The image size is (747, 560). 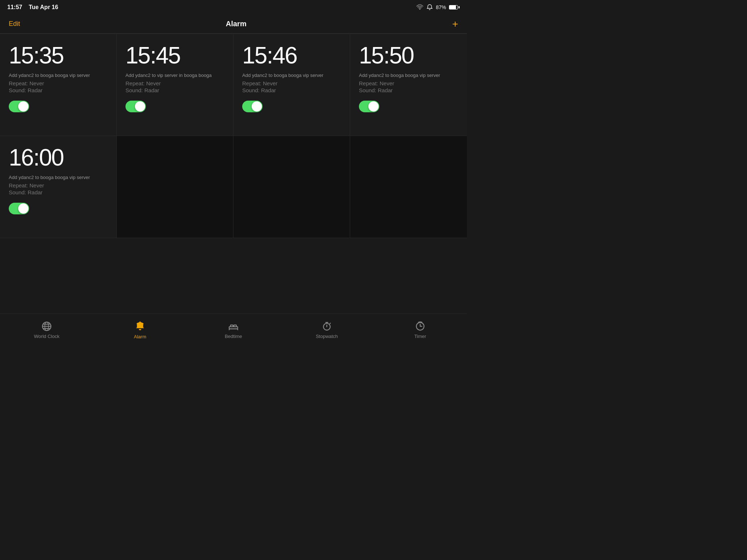 I want to click on bedtime-icon, so click(x=233, y=326).